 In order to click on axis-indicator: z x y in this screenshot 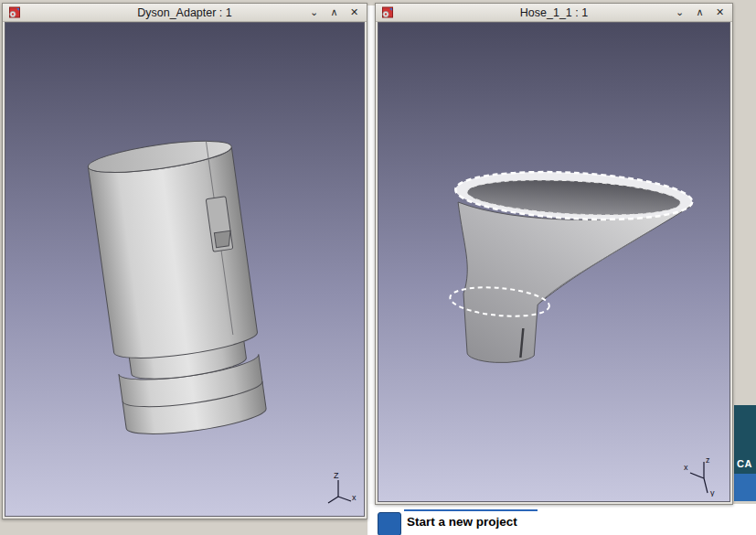, I will do `click(703, 476)`.